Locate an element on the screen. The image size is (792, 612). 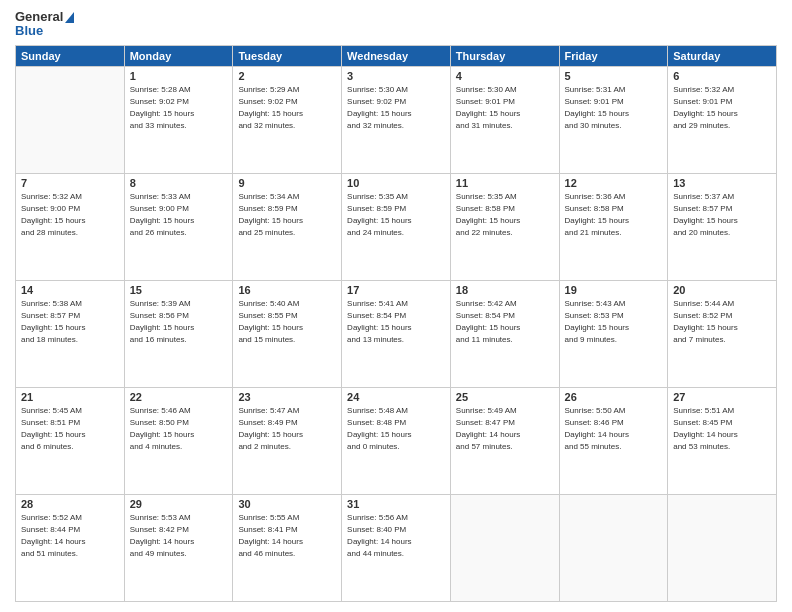
calendar-cell: 29Sunrise: 5:53 AM Sunset: 8:42 PM Dayli… is located at coordinates (178, 548).